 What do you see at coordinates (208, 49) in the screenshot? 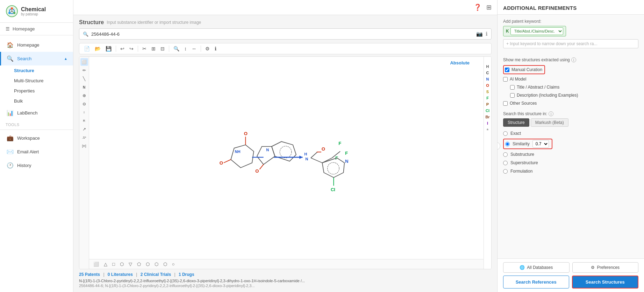
I see `toolbar-settings-btn: ⚙` at bounding box center [208, 49].